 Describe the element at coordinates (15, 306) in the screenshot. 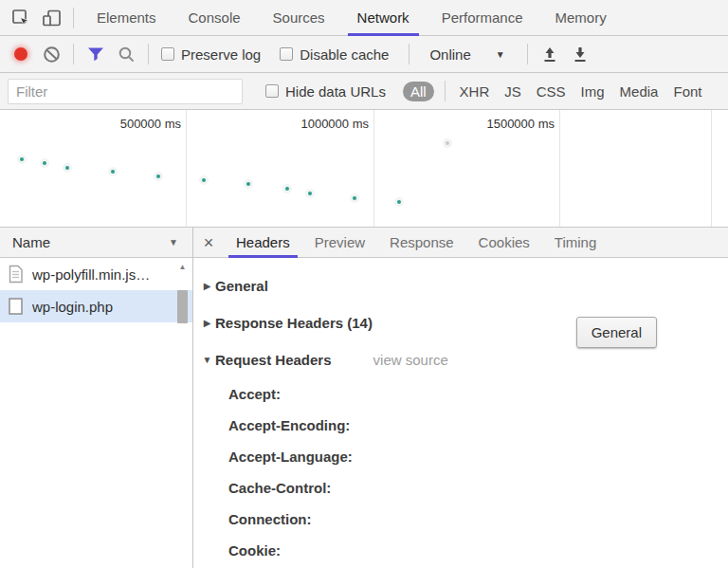

I see `document-file-icon` at that location.